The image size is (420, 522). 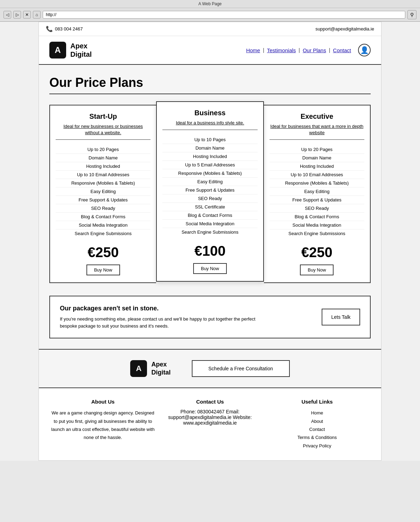 What do you see at coordinates (317, 446) in the screenshot?
I see `footer-link-privacy: Privacy Policy` at bounding box center [317, 446].